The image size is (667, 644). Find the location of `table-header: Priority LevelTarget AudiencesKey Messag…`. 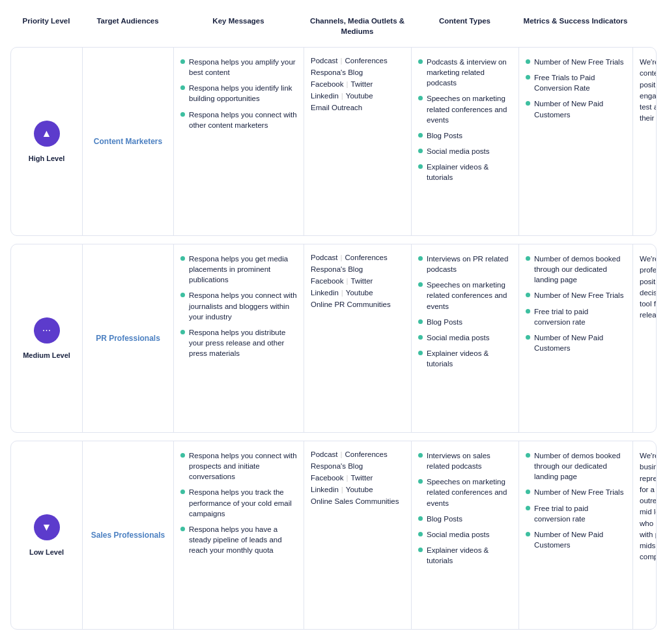

table-header: Priority LevelTarget AudiencesKey Messag… is located at coordinates (334, 26).